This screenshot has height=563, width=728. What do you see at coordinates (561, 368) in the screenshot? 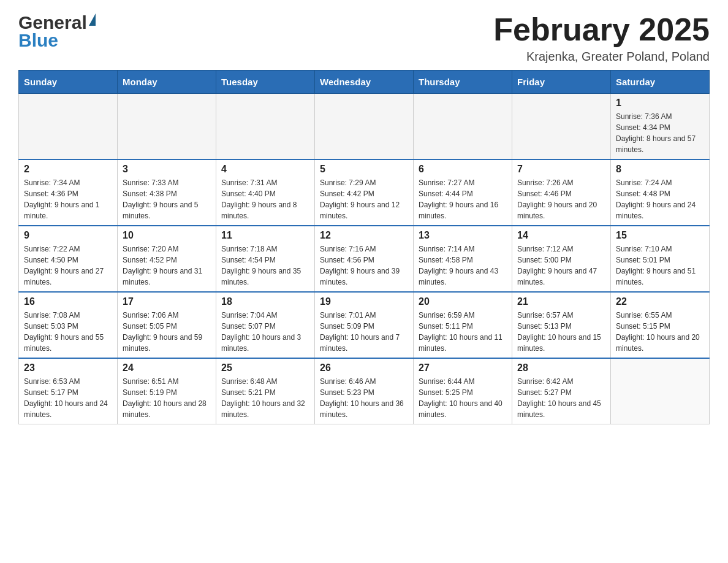
I see `day-number: 28` at bounding box center [561, 368].